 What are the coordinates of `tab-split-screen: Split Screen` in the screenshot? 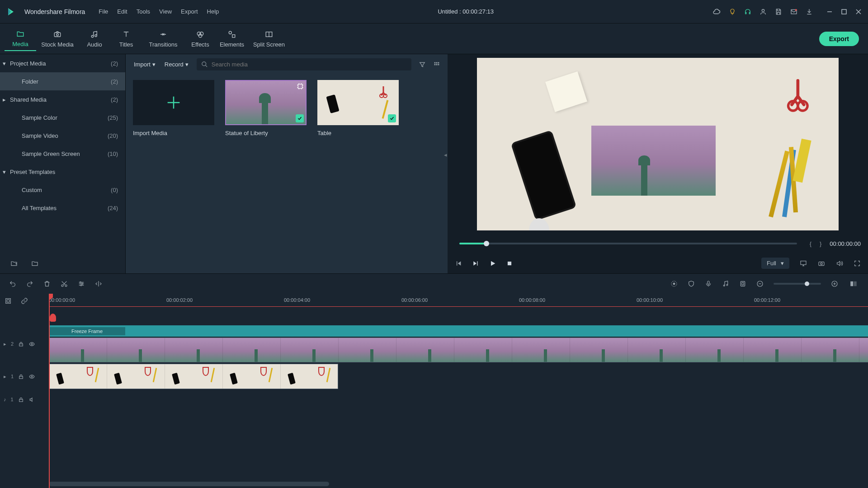 It's located at (269, 39).